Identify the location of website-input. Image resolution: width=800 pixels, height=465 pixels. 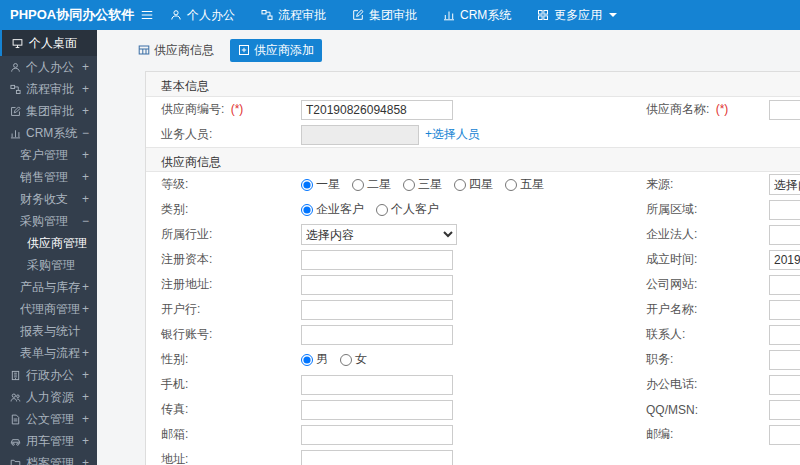
(784, 285).